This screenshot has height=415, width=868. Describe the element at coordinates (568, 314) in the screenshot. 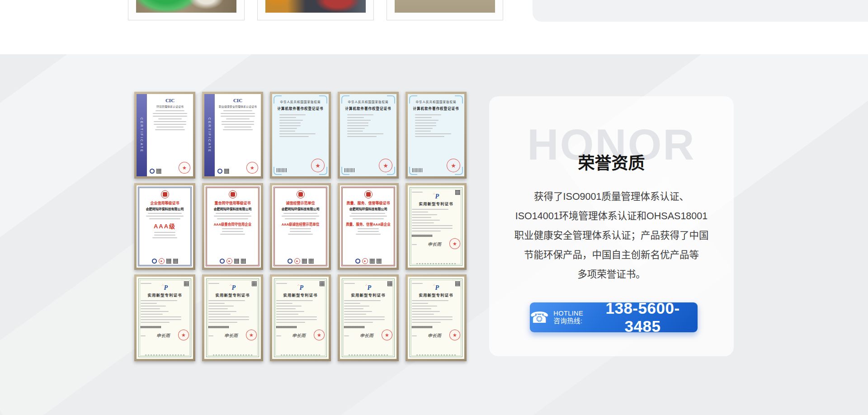

I see `hotline-label-en: HOTLINE` at that location.